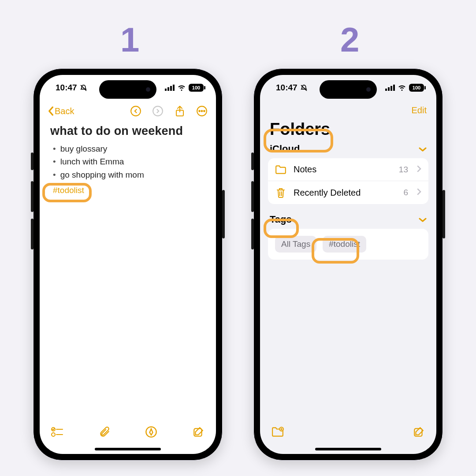 This screenshot has height=476, width=476. I want to click on folder-label: Recently Deleted, so click(345, 193).